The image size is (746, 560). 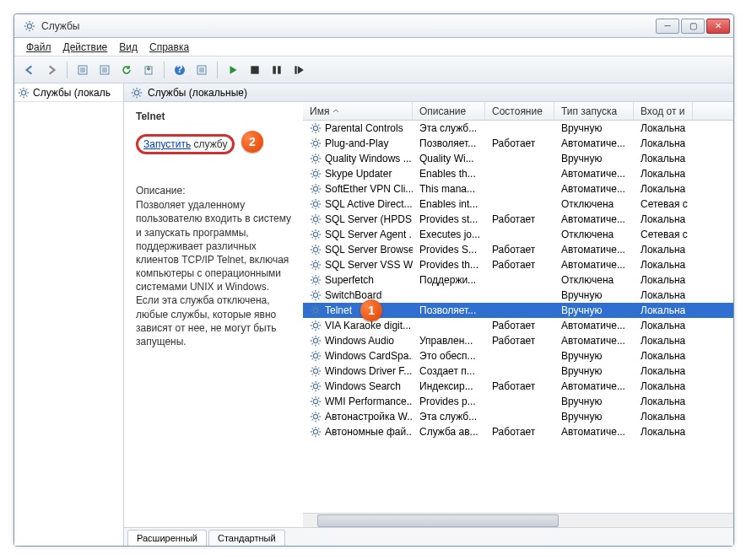 I want to click on close-button: ✕, so click(x=718, y=26).